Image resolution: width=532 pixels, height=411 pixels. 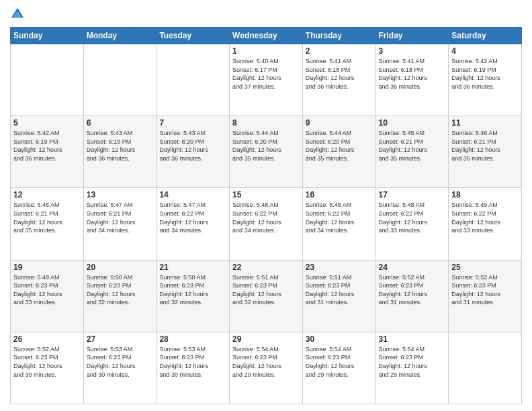 I want to click on calendar-cell: 19Sunrise: 5:49 AM Sunset: 6:23 PM Dayli…, so click(x=47, y=295).